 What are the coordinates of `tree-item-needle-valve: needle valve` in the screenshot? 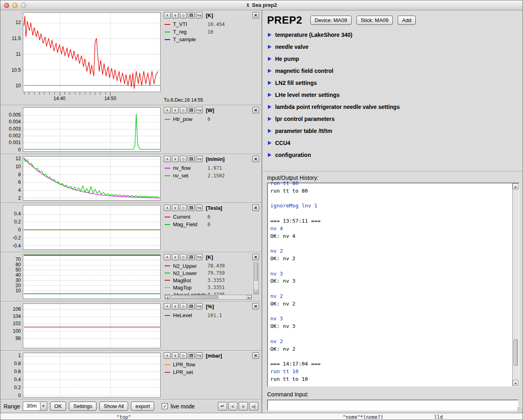 It's located at (392, 47).